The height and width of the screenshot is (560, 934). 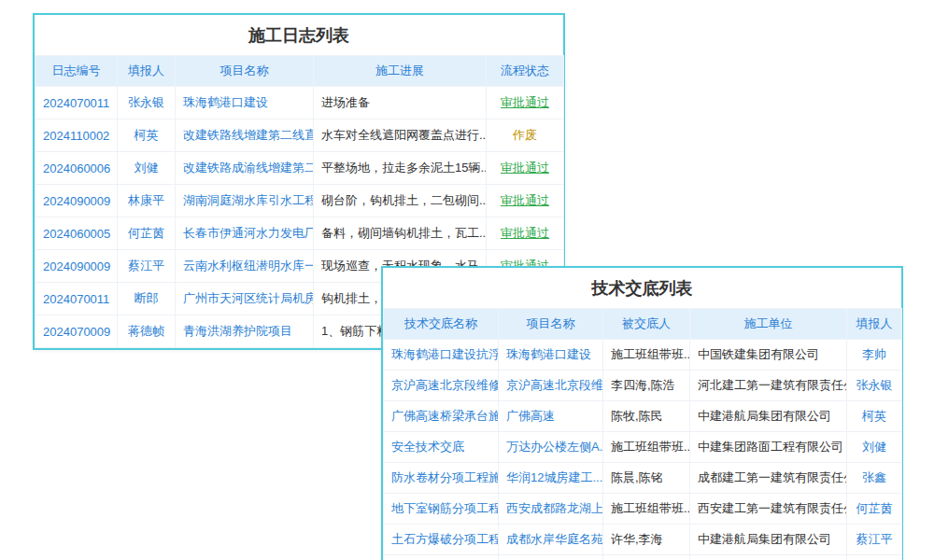 What do you see at coordinates (441, 416) in the screenshot?
I see `disclosure-name-link: 广佛高速桥梁承台施...` at bounding box center [441, 416].